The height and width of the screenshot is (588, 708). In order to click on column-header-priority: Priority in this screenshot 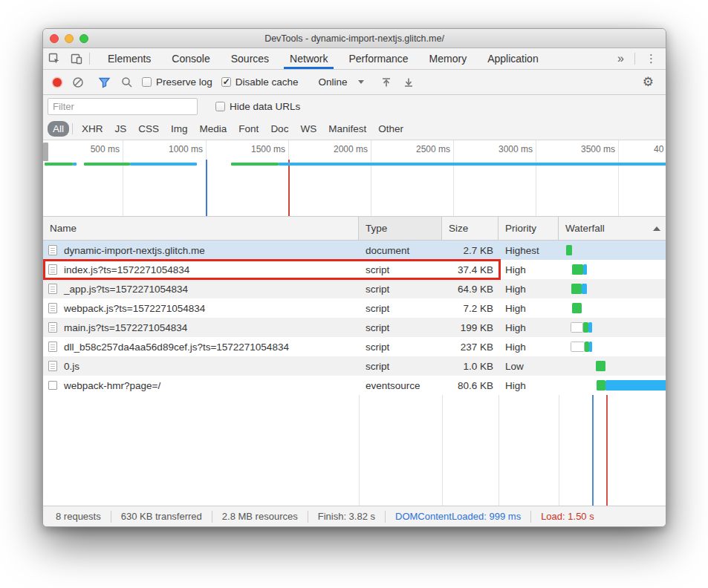, I will do `click(529, 229)`.